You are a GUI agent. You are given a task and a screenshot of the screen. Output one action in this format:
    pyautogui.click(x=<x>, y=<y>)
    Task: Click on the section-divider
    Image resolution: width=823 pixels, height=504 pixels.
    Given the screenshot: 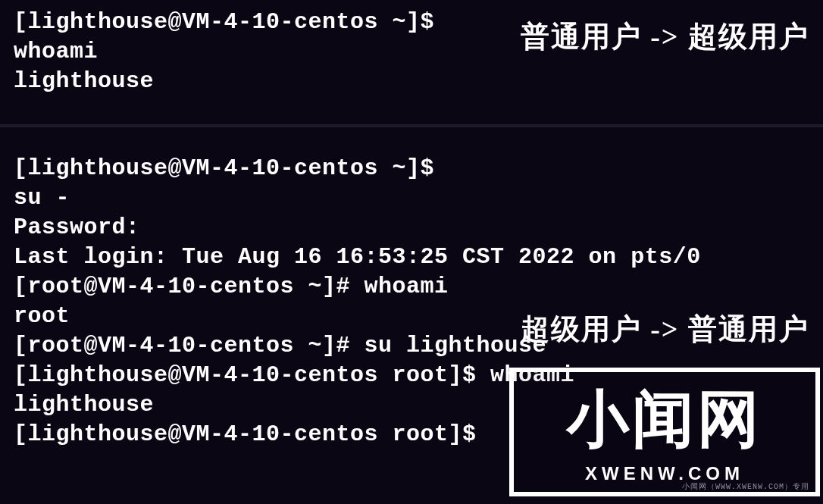 What is the action you would take?
    pyautogui.click(x=412, y=126)
    